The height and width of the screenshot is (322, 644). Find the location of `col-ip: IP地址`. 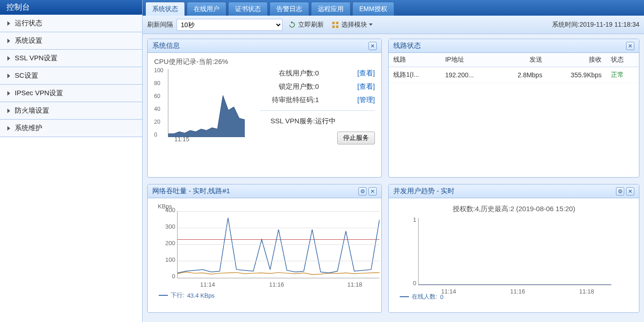

col-ip: IP地址 is located at coordinates (469, 60).